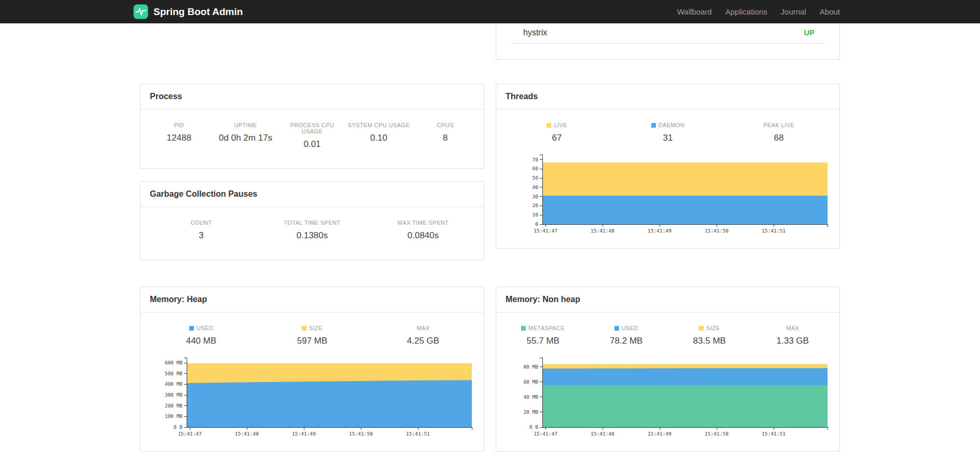 This screenshot has width=980, height=463. Describe the element at coordinates (312, 300) in the screenshot. I see `memory-heap-card-title: Memory: Heap` at that location.